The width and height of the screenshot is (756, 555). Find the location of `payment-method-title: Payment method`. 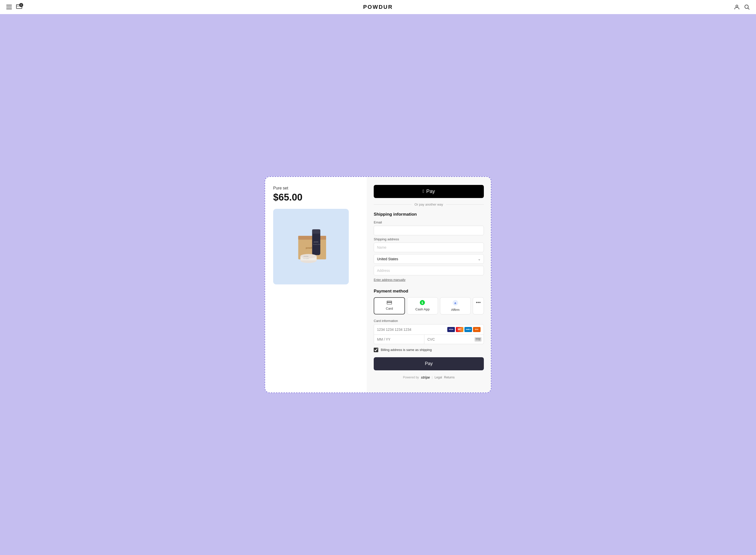

payment-method-title: Payment method is located at coordinates (429, 291).